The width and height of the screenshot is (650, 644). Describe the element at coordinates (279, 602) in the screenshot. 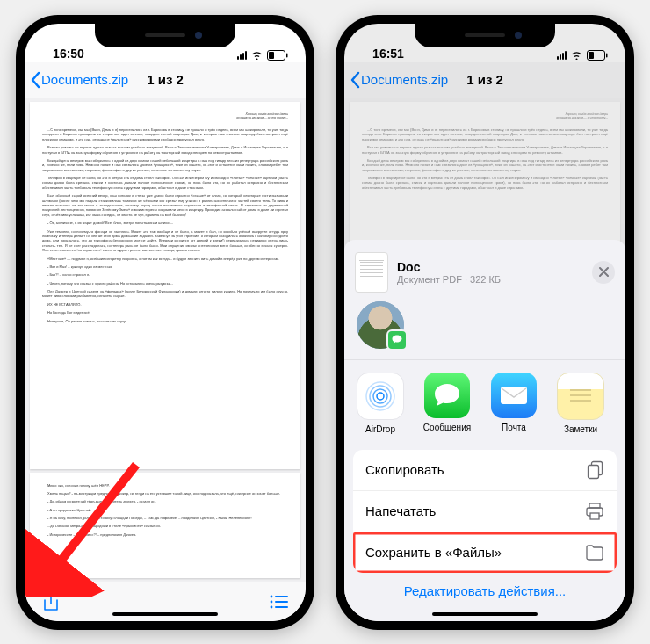

I see `list-toggle-button` at that location.